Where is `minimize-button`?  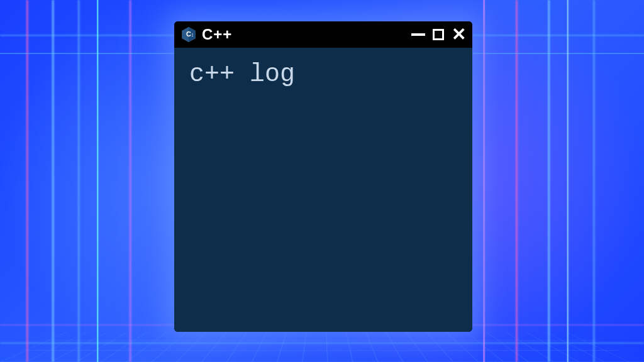 minimize-button is located at coordinates (418, 35).